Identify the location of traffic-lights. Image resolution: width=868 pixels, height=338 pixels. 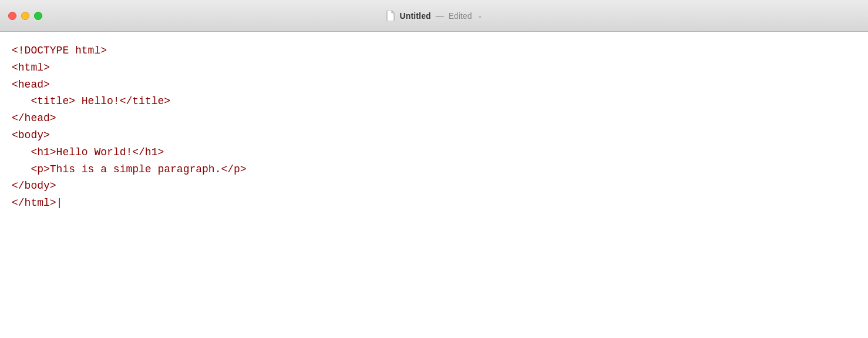
(25, 16).